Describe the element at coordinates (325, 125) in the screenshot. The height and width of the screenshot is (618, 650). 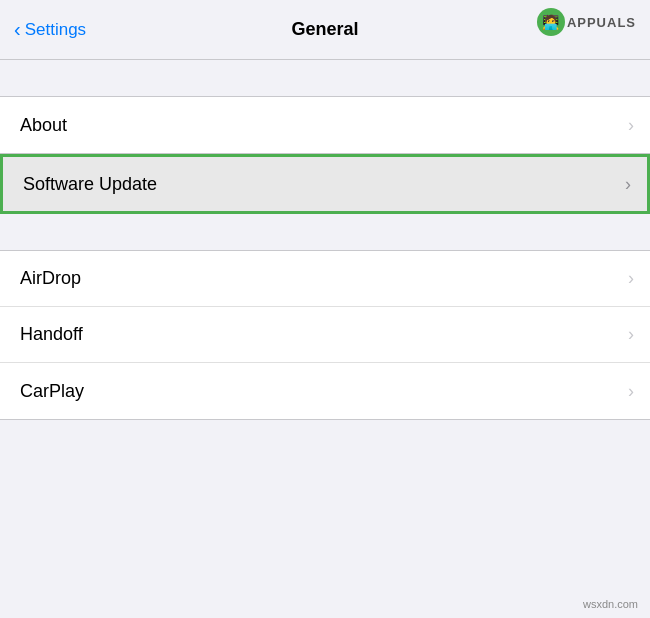
I see `about-row: About ›` at that location.